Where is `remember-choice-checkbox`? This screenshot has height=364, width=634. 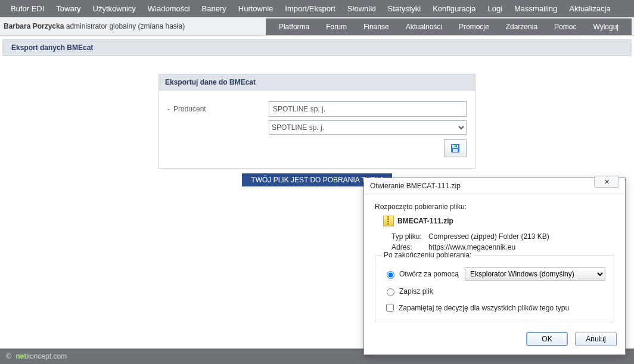 remember-choice-checkbox is located at coordinates (390, 307).